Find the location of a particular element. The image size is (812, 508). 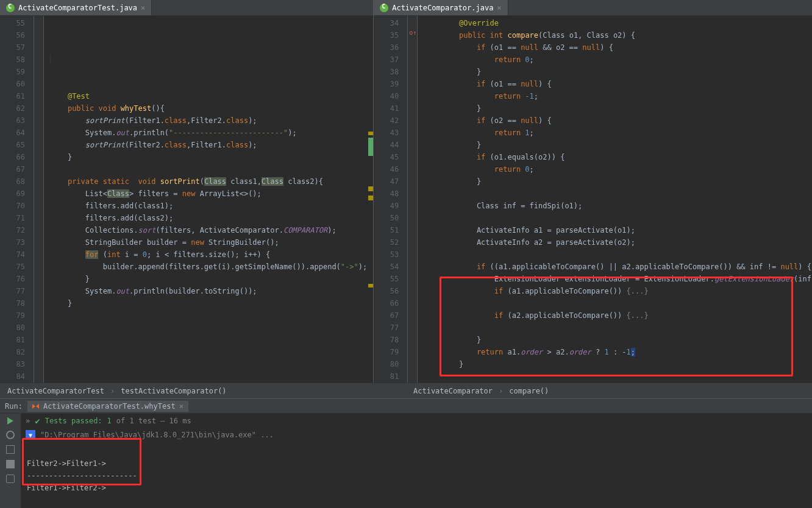

run-tab-label: ActivateComparatorTest.whyTest is located at coordinates (110, 406).